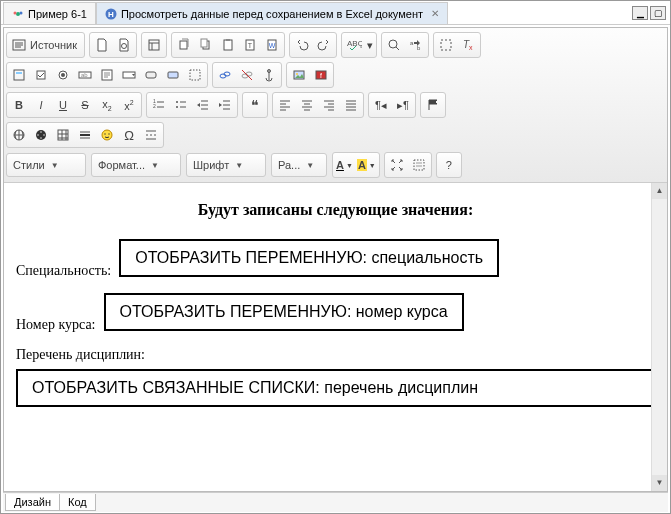 The image size is (671, 514). What do you see at coordinates (78, 502) in the screenshot?
I see `tab-code: Код` at bounding box center [78, 502].